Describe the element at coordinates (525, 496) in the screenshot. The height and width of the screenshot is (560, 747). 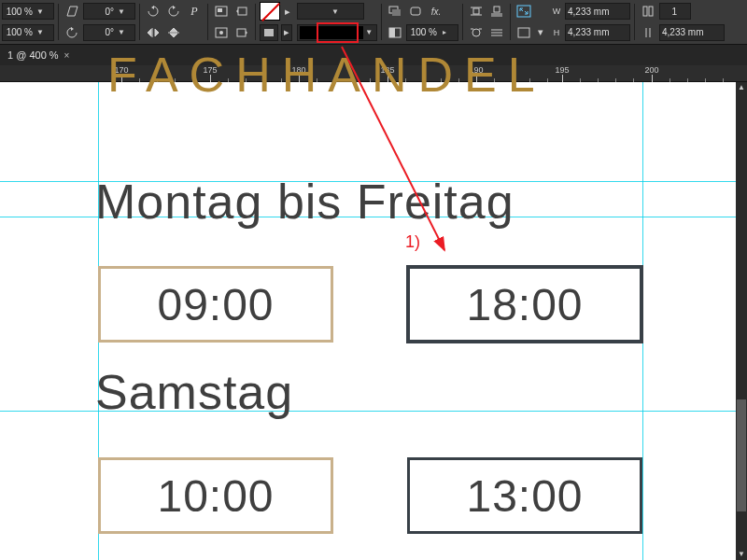
I see `time-box-saturday-close: 13:00` at that location.